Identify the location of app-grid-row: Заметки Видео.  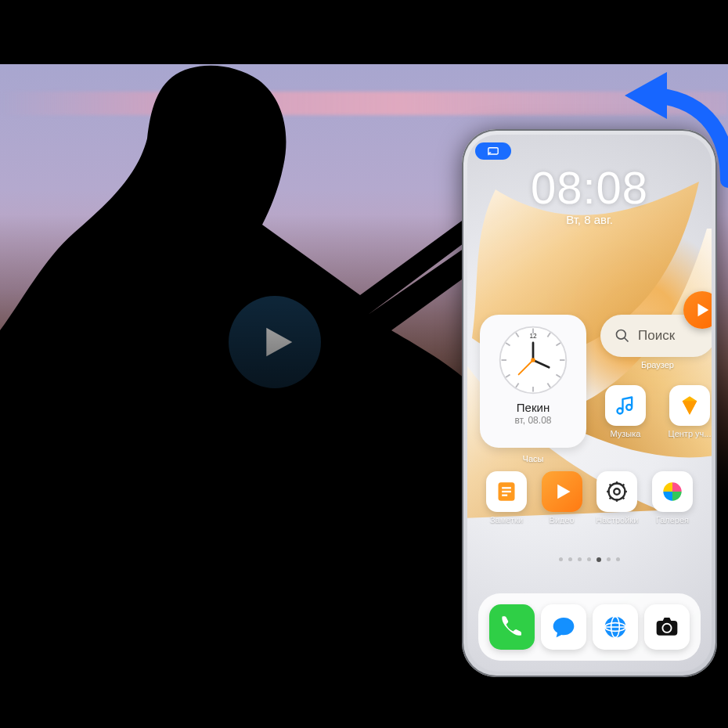
(589, 498).